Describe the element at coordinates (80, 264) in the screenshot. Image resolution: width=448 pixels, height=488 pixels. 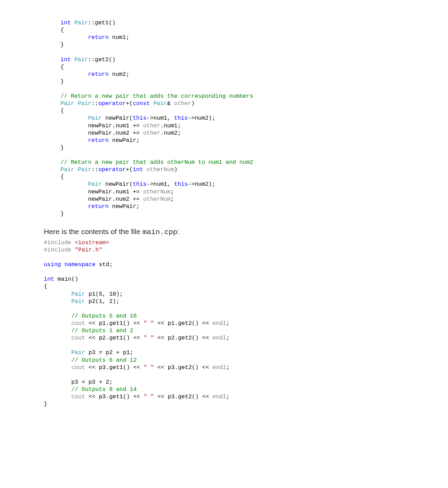
I see `keyword-namespace: namespace` at that location.